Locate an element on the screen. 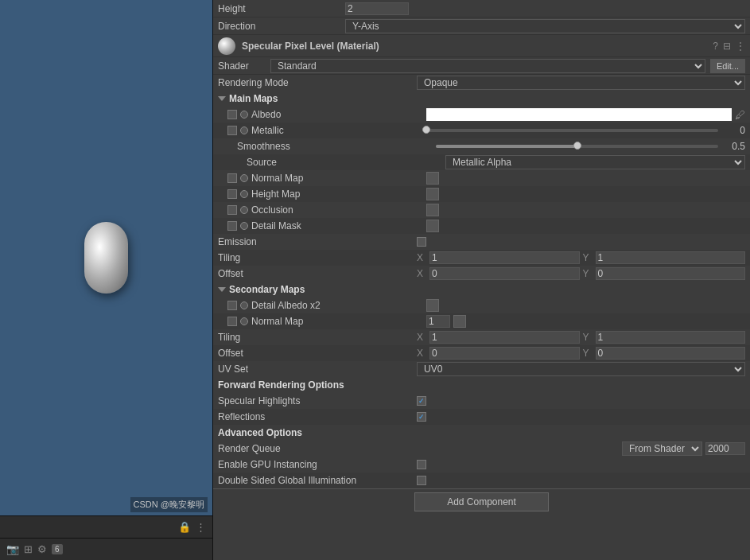 This screenshot has width=750, height=560. height-input is located at coordinates (377, 9).